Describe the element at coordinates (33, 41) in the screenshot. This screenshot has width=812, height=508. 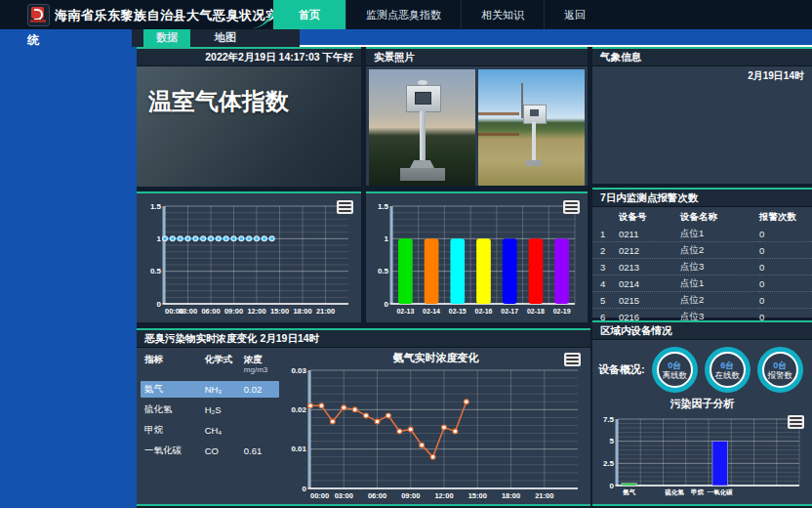
I see `system-title-wrap: 统` at that location.